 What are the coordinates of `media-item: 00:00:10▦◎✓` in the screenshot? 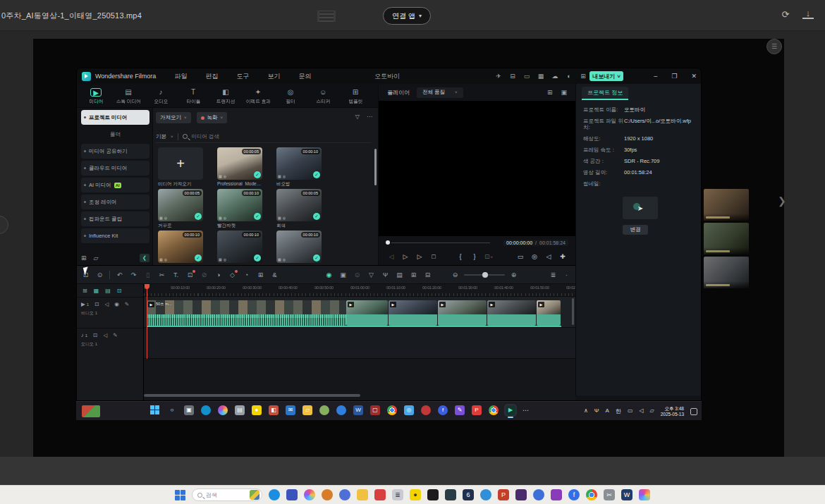 It's located at (240, 247).